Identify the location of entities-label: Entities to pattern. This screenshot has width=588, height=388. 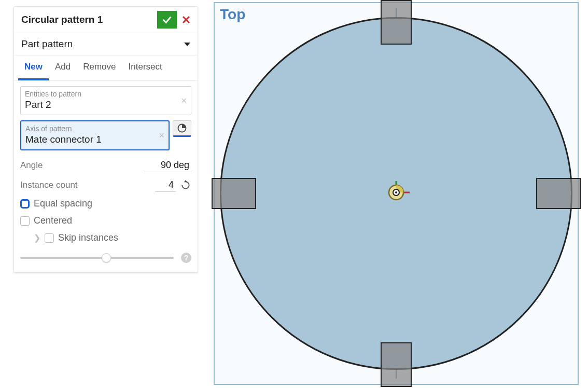
(106, 94).